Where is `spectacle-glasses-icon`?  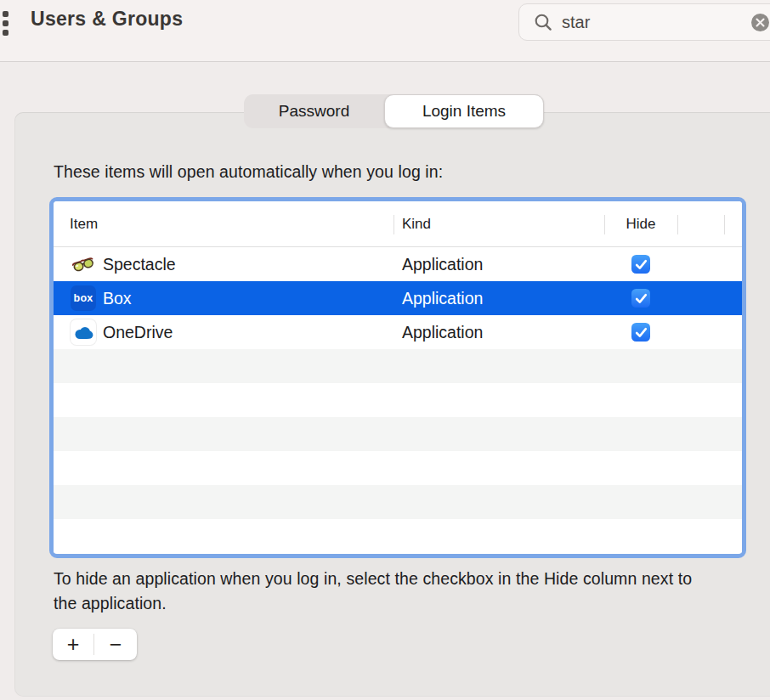
spectacle-glasses-icon is located at coordinates (83, 264).